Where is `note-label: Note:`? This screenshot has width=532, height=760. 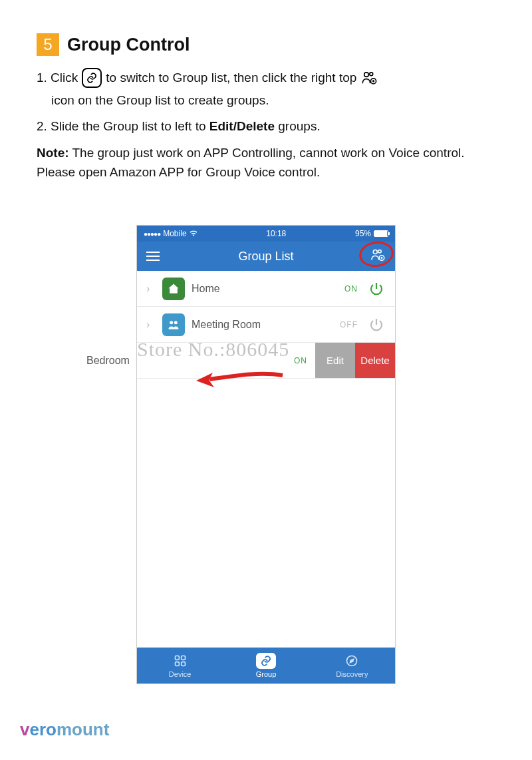 note-label: Note: is located at coordinates (53, 153).